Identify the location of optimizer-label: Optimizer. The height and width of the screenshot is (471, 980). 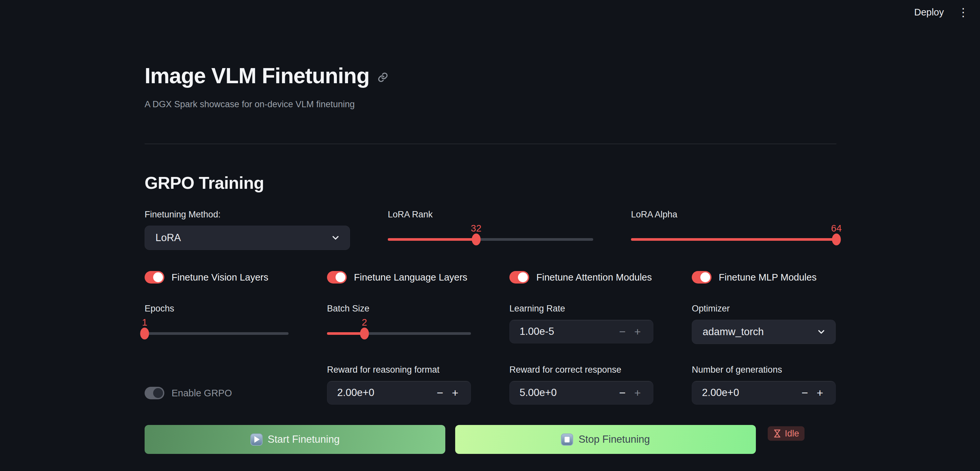
(764, 308).